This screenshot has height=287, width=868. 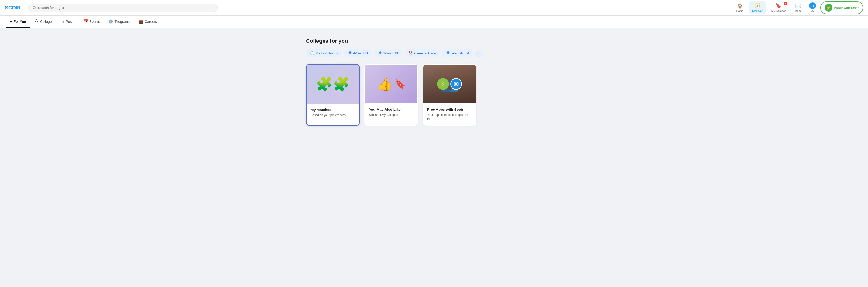 What do you see at coordinates (14, 8) in the screenshot?
I see `logo: SCOIR` at bounding box center [14, 8].